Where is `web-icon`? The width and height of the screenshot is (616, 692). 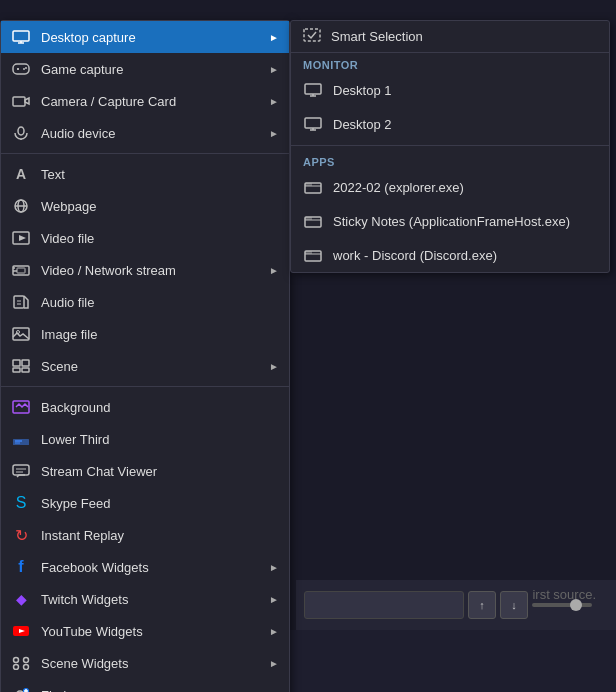
web-icon is located at coordinates (21, 206).